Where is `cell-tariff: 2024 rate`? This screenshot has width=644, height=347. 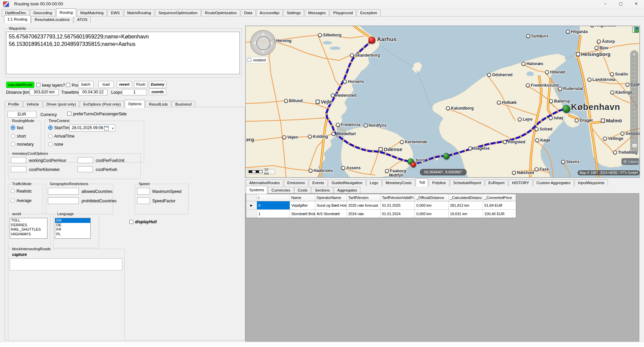
cell-tariff: 2024 rate is located at coordinates (364, 214).